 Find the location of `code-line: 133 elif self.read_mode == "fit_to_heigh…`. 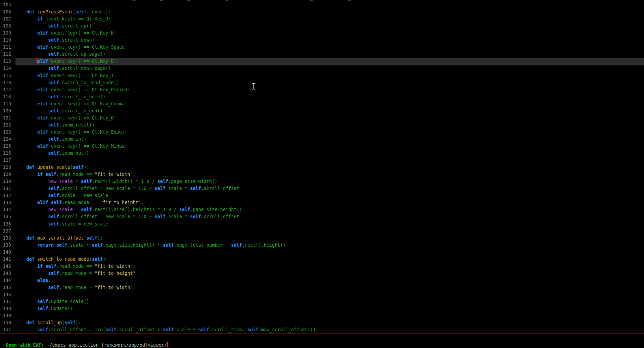

code-line: 133 elif self.read_mode == "fit_to_heigh… is located at coordinates (322, 203).